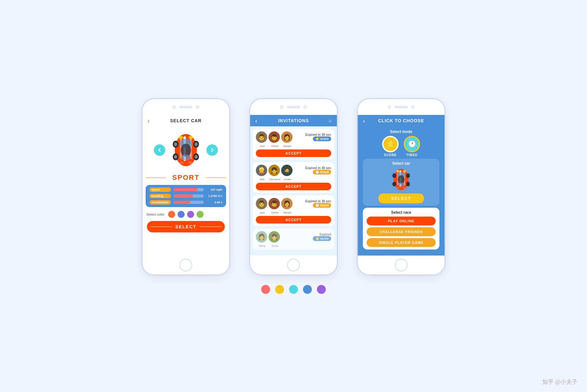 This screenshot has width=587, height=392. I want to click on color-blue, so click(181, 214).